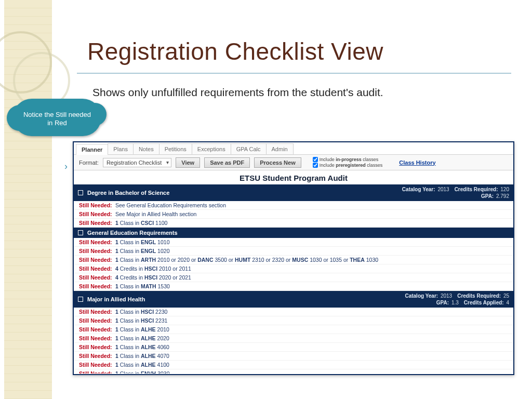 The image size is (532, 399). Describe the element at coordinates (294, 277) in the screenshot. I see `requirement-row: Still Needed:4 Credits in HSCI 2020 or 2…` at that location.